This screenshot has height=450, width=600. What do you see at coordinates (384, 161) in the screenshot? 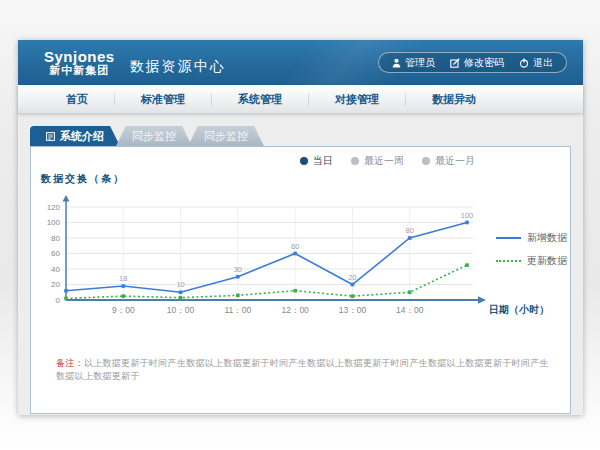
I see `filter-label: 最近一周` at bounding box center [384, 161].